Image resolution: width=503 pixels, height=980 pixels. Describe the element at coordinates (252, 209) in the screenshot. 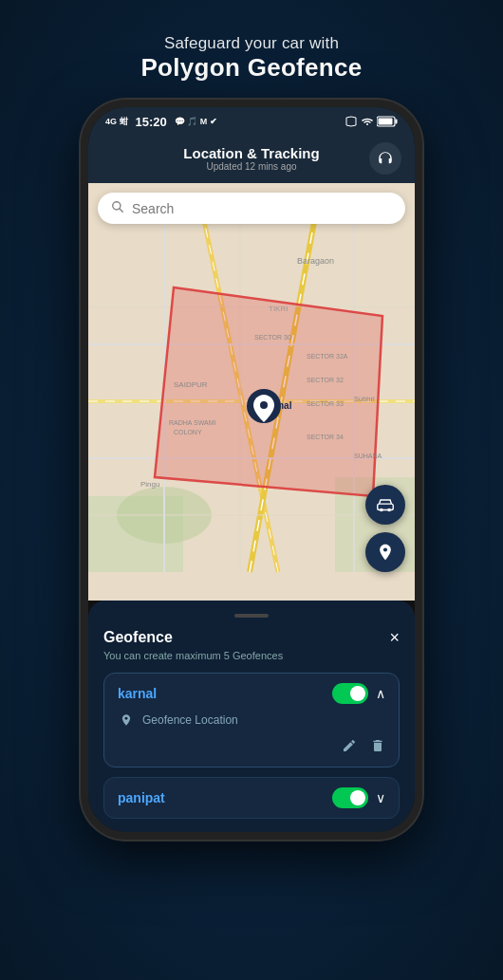

I see `search-bar` at that location.